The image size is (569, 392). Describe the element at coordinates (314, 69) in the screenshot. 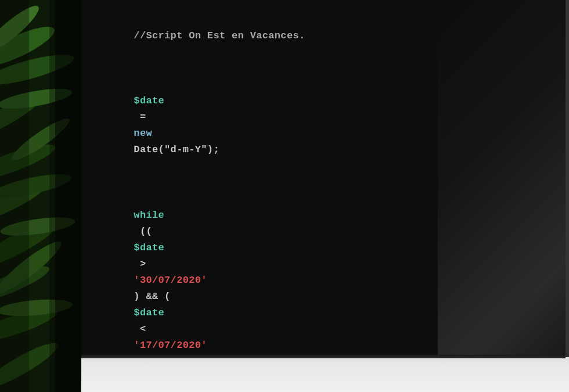

I see `code-line-blank1` at that location.